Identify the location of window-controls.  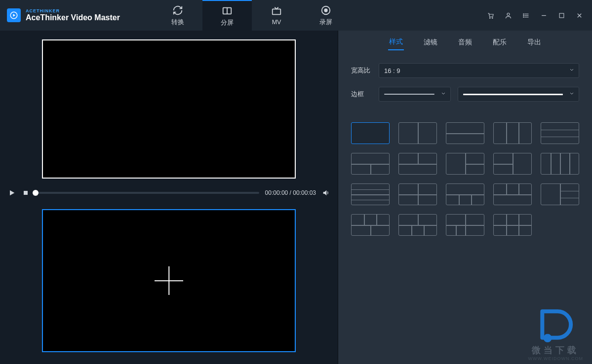
(539, 15).